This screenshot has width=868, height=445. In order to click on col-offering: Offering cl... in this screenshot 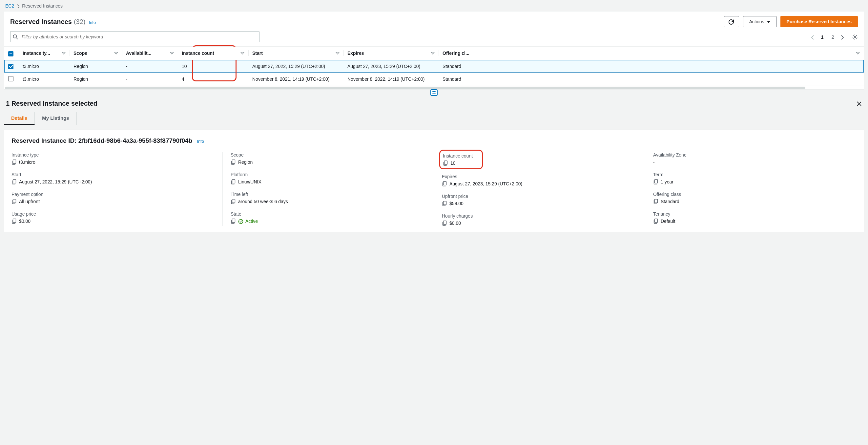, I will do `click(456, 53)`.